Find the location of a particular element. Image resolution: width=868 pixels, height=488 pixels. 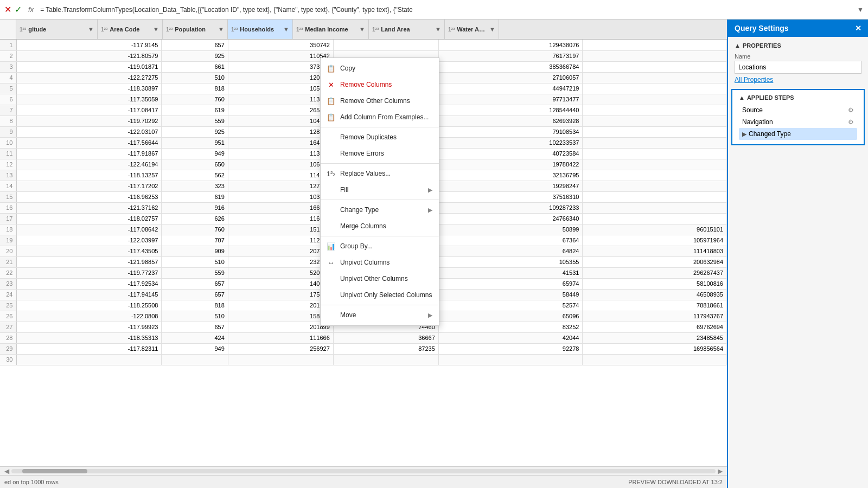

step-name-navigation: Navigation is located at coordinates (794, 122).